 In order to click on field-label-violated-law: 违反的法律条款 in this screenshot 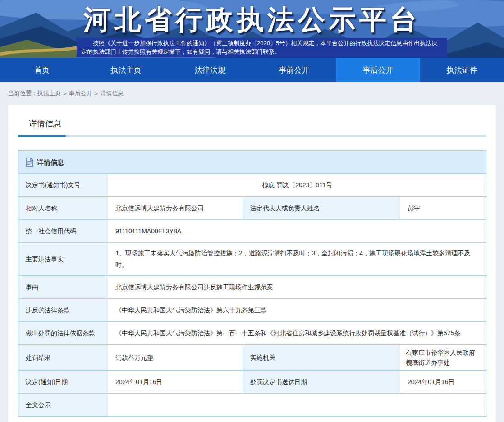, I will do `click(63, 311)`.